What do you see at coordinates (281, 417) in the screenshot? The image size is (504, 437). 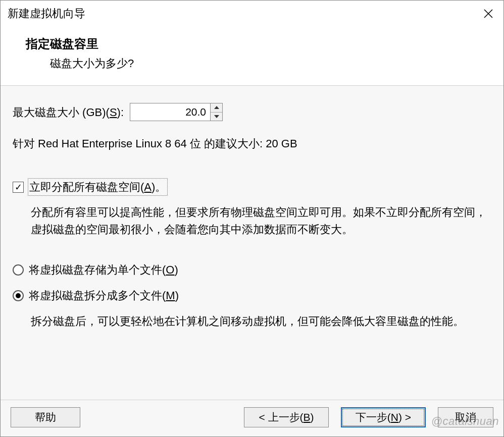 I see `back-button-prefix: < 上一步(` at bounding box center [281, 417].